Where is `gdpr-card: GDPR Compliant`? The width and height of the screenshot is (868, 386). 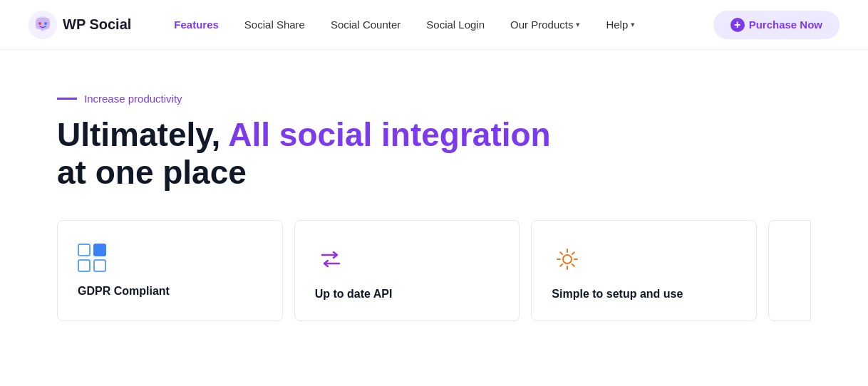
gdpr-card: GDPR Compliant is located at coordinates (170, 271).